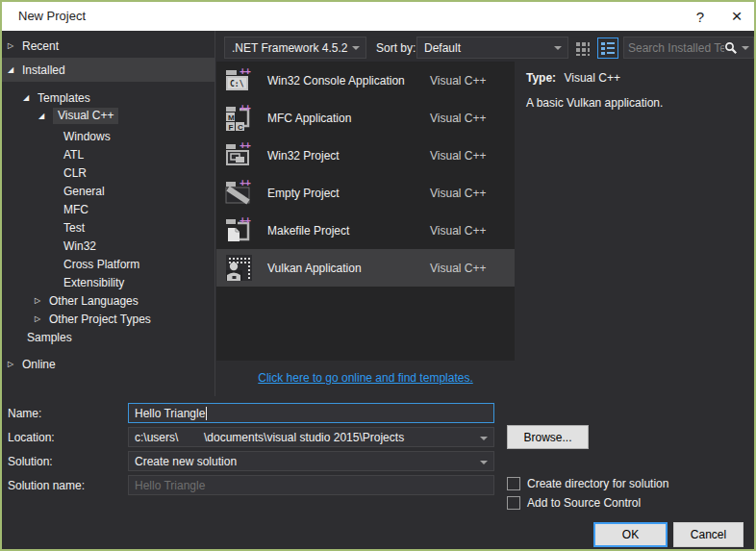  I want to click on sidebar-item-label: Extensibility, so click(94, 283).